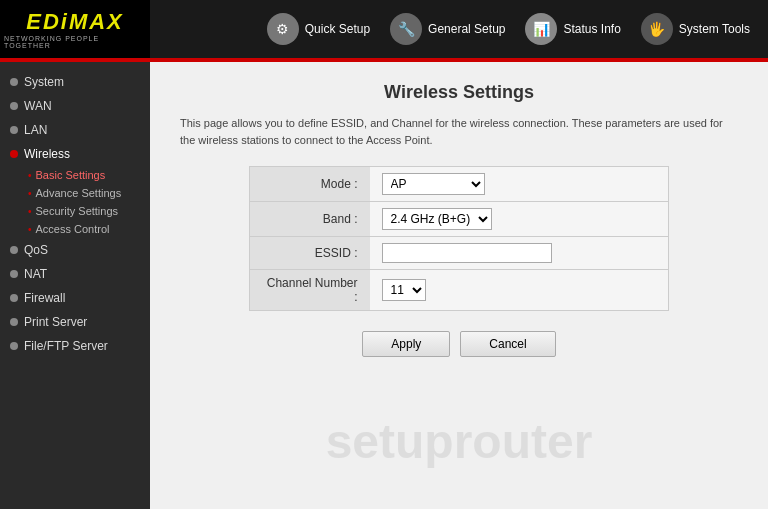 This screenshot has height=509, width=768. What do you see at coordinates (14, 82) in the screenshot?
I see `system-bullet` at bounding box center [14, 82].